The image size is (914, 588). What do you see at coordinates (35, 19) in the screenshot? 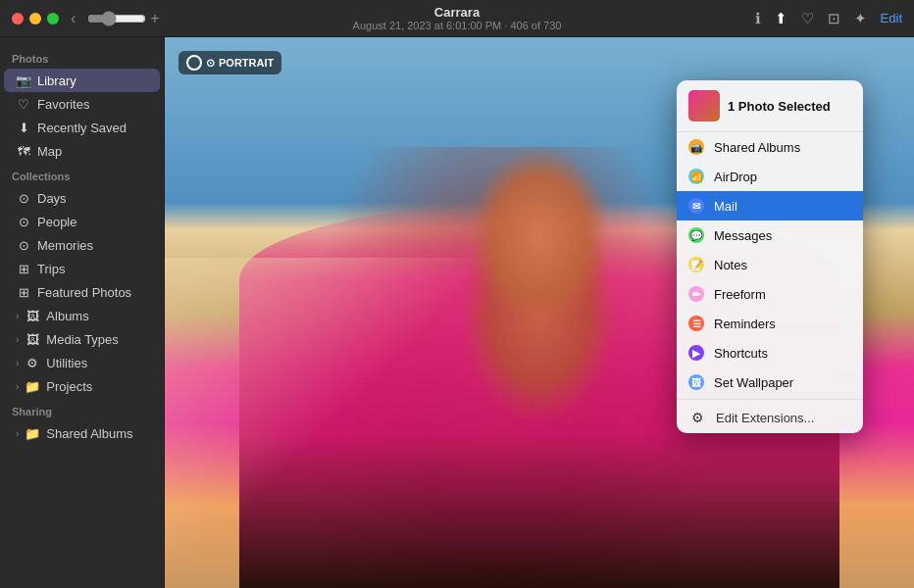
I see `minimize-button` at bounding box center [35, 19].